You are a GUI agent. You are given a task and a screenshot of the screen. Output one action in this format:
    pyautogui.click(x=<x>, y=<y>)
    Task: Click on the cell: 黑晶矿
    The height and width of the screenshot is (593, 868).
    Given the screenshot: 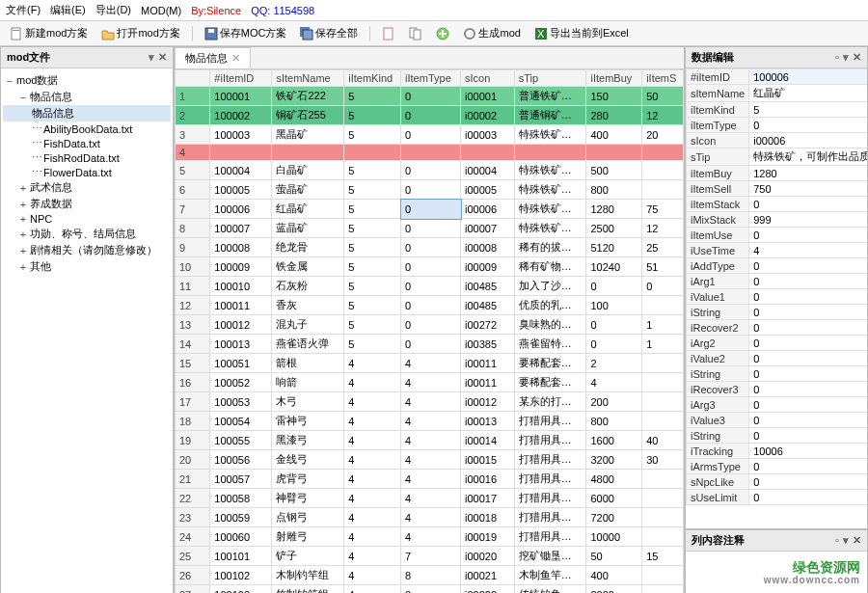 What is the action you would take?
    pyautogui.click(x=309, y=135)
    